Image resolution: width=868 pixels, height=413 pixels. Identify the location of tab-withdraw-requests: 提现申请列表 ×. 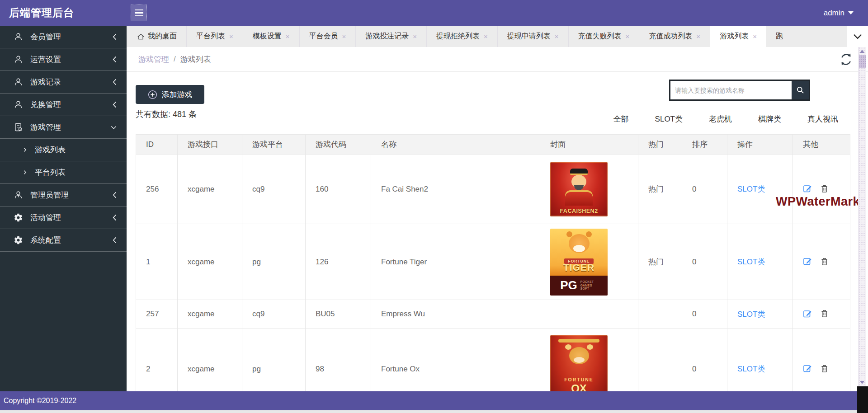
(533, 36).